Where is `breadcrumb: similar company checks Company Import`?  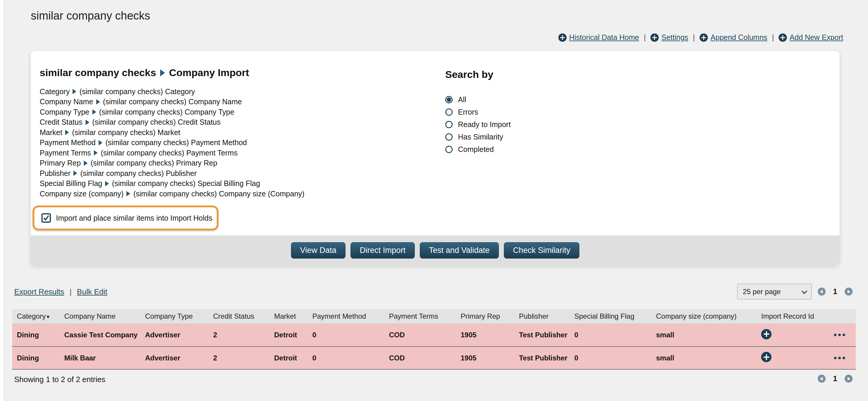
breadcrumb: similar company checks Company Import is located at coordinates (144, 73).